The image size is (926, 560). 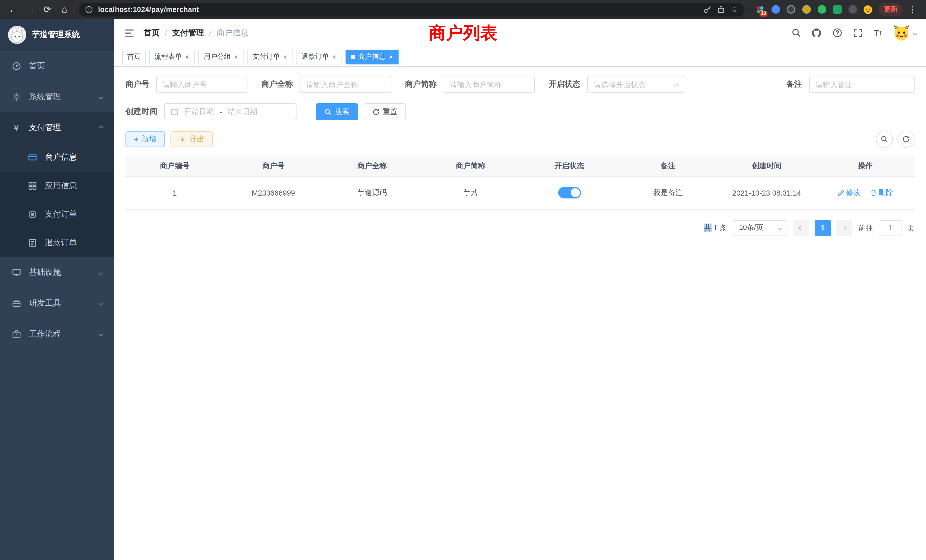 I want to click on github-icon, so click(x=817, y=33).